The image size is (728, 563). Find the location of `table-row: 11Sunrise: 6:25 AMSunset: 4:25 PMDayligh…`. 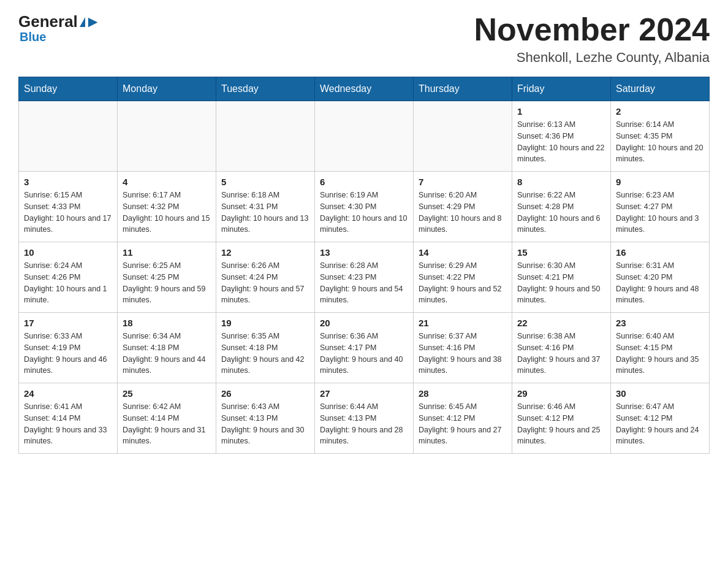

table-row: 11Sunrise: 6:25 AMSunset: 4:25 PMDayligh… is located at coordinates (167, 277).